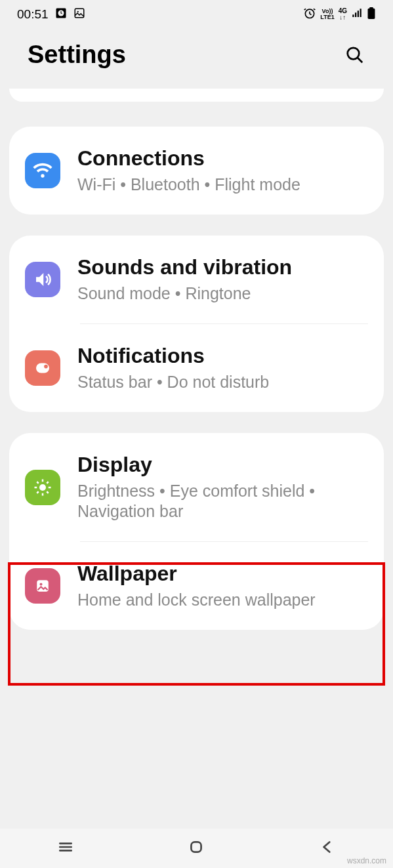 The height and width of the screenshot is (868, 393). I want to click on row-title: Sounds and vibration, so click(223, 268).